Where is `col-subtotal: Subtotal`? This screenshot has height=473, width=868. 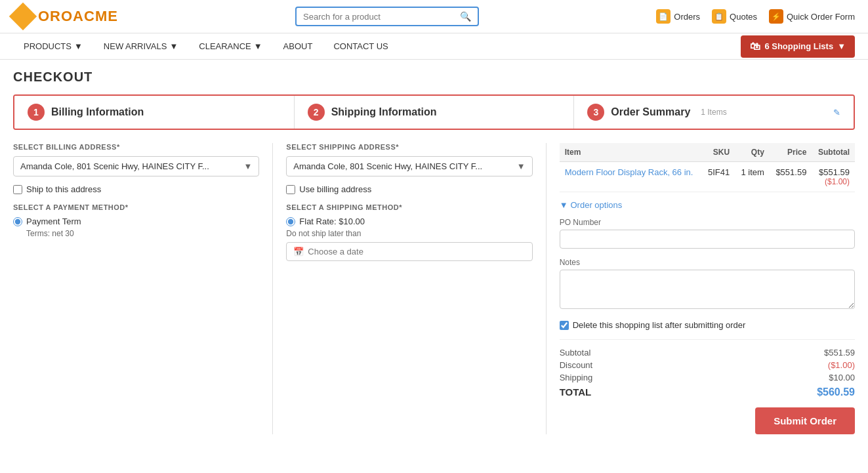 col-subtotal: Subtotal is located at coordinates (833, 152).